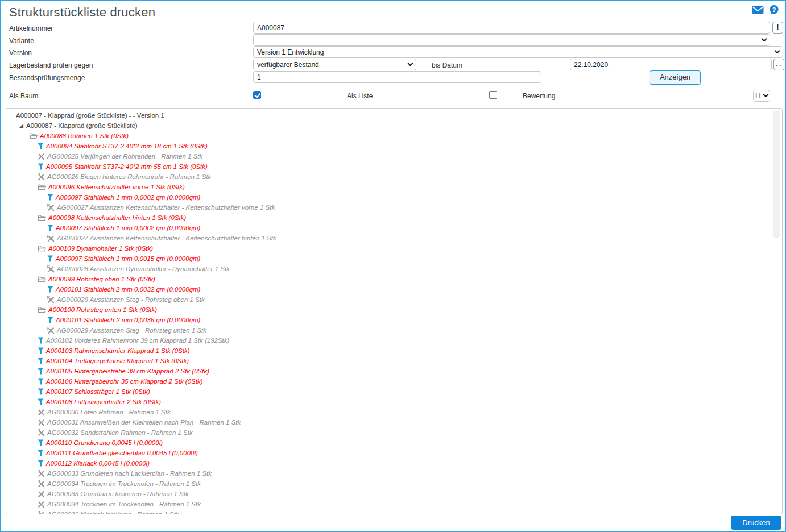 This screenshot has height=532, width=786. I want to click on tree-item: A000088 Rahmen 1 Stk (0Stk), so click(394, 136).